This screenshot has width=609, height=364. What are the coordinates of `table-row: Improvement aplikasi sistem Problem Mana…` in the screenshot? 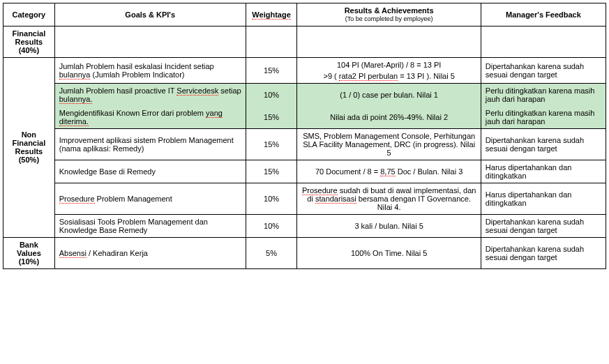 It's located at (305, 144).